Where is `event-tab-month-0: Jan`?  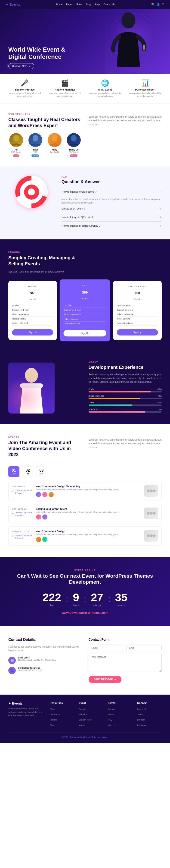
event-tab-month-0: Jan is located at coordinates (14, 474).